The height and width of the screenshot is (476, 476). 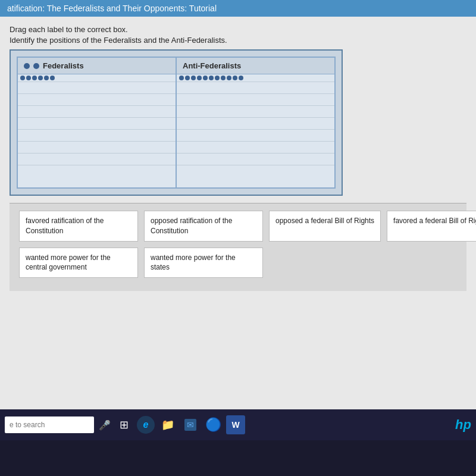 I want to click on hp-logo: hp, so click(x=463, y=425).